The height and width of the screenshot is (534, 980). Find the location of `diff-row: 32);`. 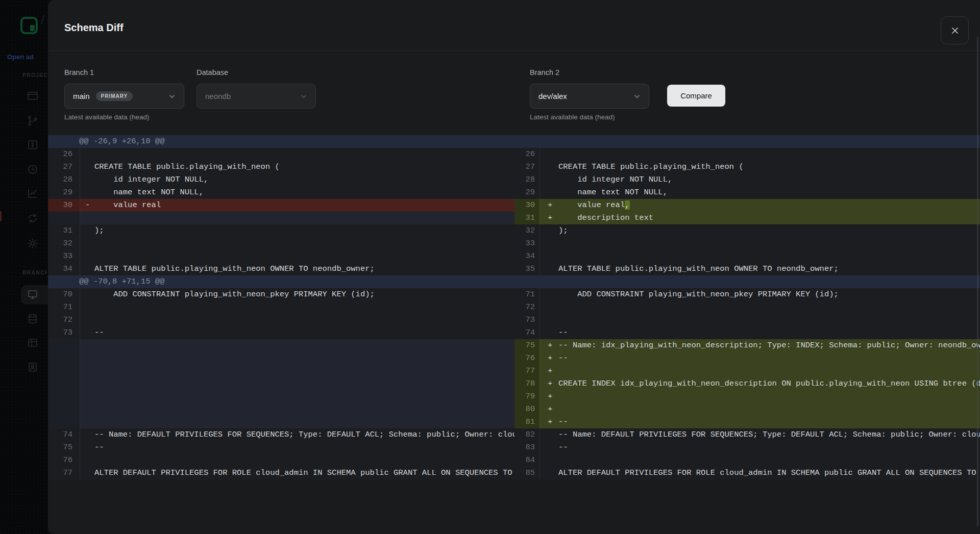

diff-row: 32); is located at coordinates (747, 231).